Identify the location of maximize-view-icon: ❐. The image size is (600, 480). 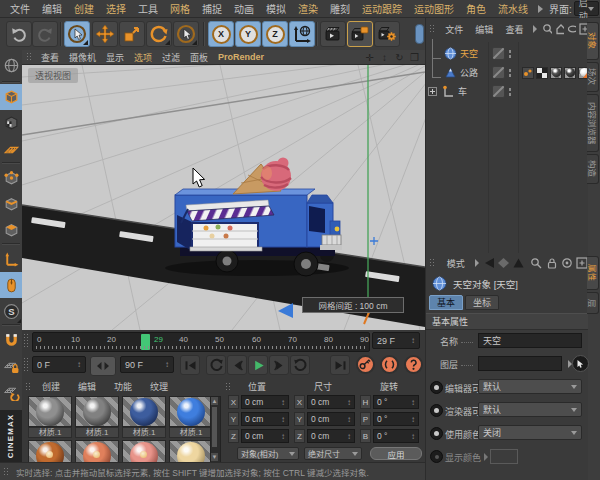
(414, 58).